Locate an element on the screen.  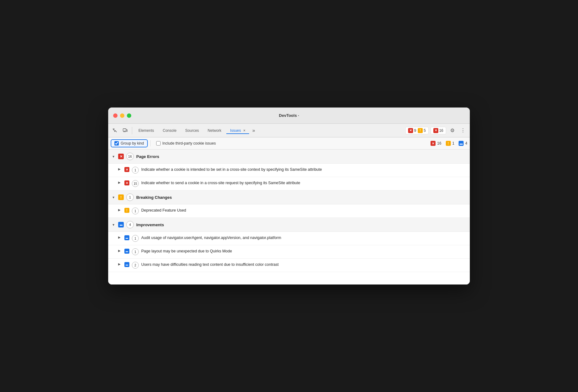
issues-close-icon: × is located at coordinates (244, 131).